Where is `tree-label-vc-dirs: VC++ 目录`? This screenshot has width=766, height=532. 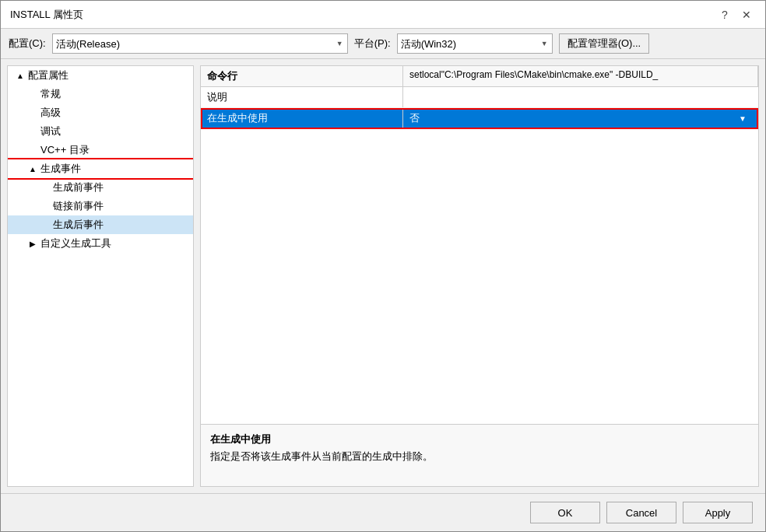 tree-label-vc-dirs: VC++ 目录 is located at coordinates (65, 150).